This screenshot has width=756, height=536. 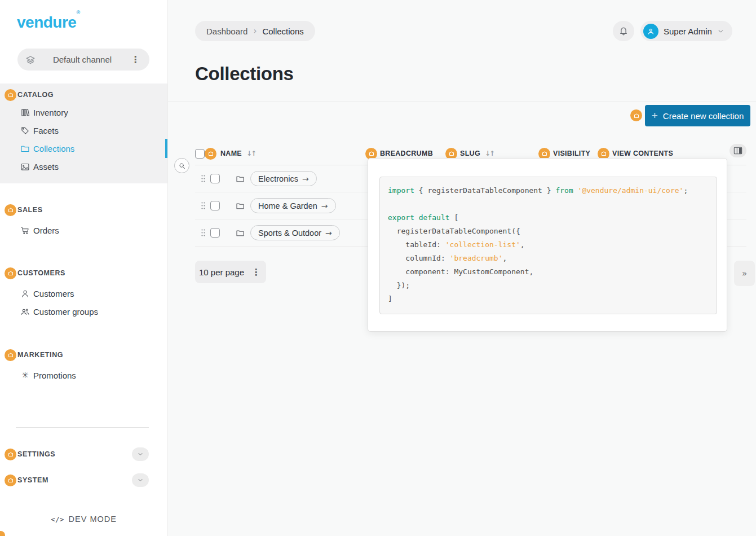 What do you see at coordinates (200, 153) in the screenshot?
I see `select-all-checkbox` at bounding box center [200, 153].